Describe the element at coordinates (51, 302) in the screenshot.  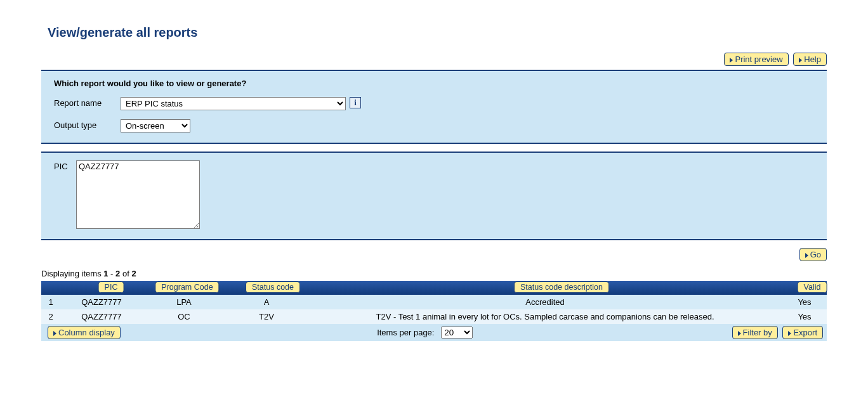
I see `cell-index: 1` at that location.